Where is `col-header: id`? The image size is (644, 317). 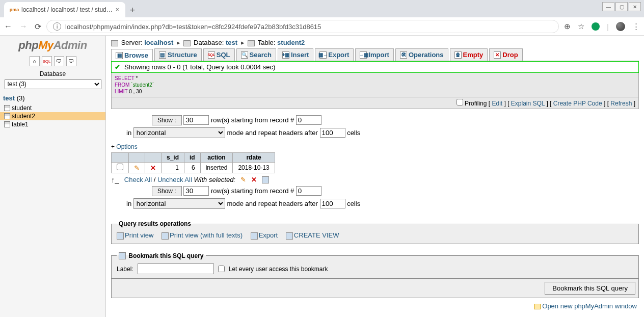 col-header: id is located at coordinates (193, 158).